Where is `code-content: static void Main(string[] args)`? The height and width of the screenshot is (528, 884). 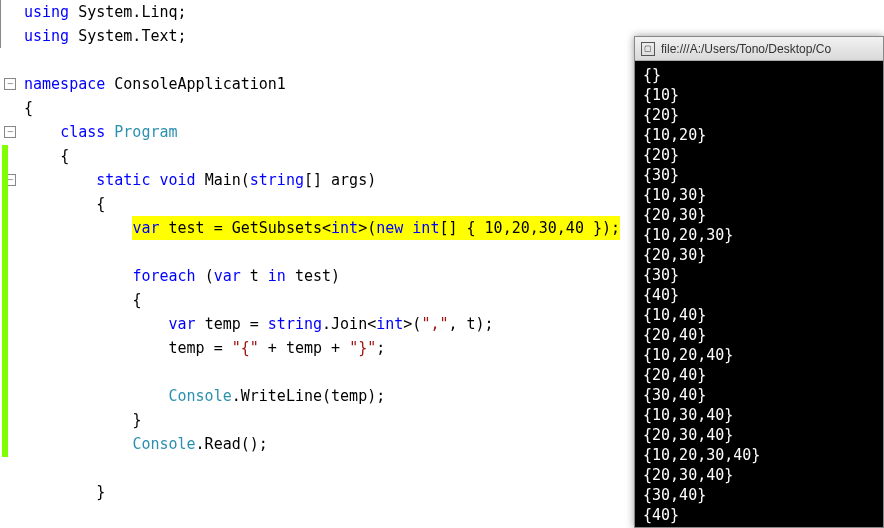 code-content: static void Main(string[] args) is located at coordinates (198, 180).